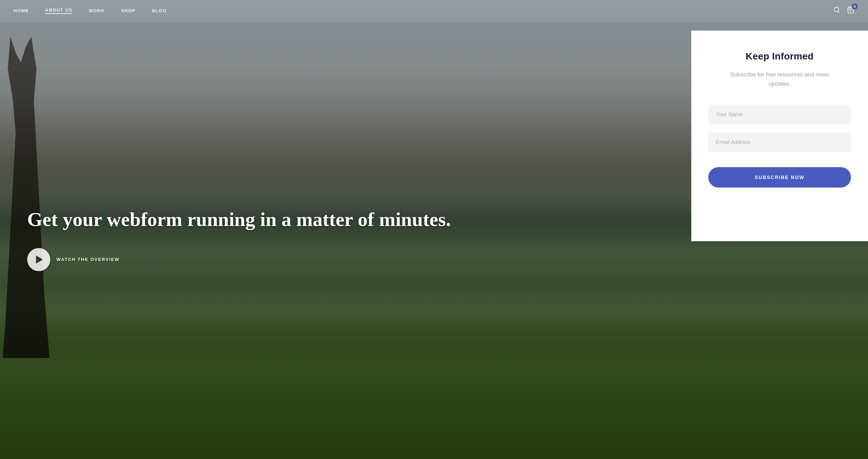 The image size is (868, 459). I want to click on play-button, so click(39, 260).